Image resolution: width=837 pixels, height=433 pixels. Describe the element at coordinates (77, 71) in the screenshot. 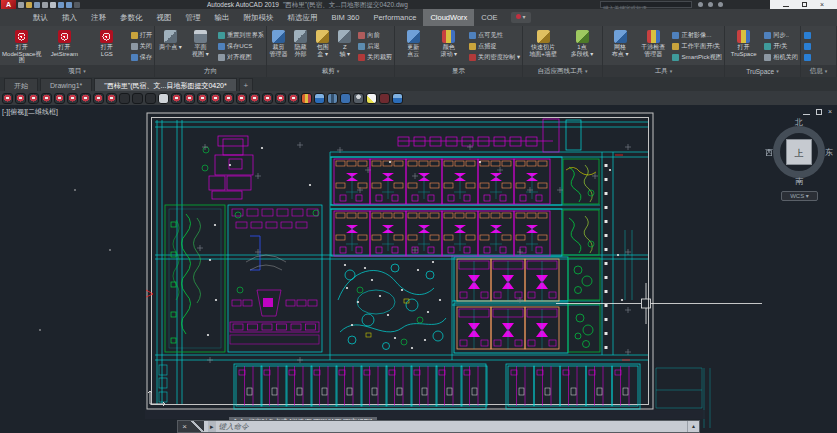

I see `ribbon-panel-title: 项目▾` at that location.